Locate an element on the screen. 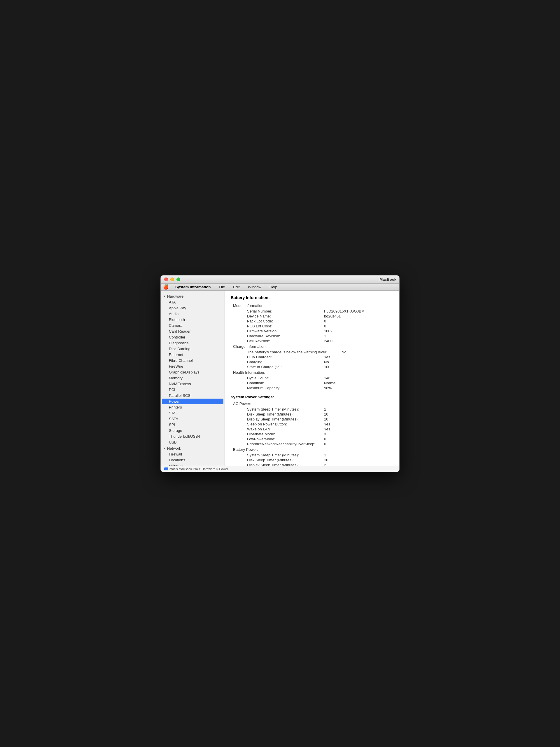  bat-display-sleep-label: Display Sleep Timer (Minutes): is located at coordinates (283, 464).